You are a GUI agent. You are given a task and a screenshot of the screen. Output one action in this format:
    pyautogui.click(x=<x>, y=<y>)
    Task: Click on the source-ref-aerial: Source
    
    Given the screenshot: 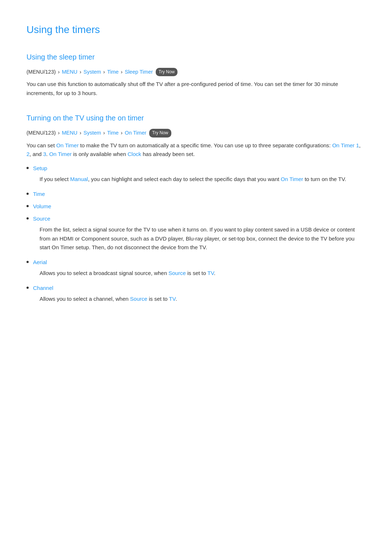 What is the action you would take?
    pyautogui.click(x=177, y=273)
    